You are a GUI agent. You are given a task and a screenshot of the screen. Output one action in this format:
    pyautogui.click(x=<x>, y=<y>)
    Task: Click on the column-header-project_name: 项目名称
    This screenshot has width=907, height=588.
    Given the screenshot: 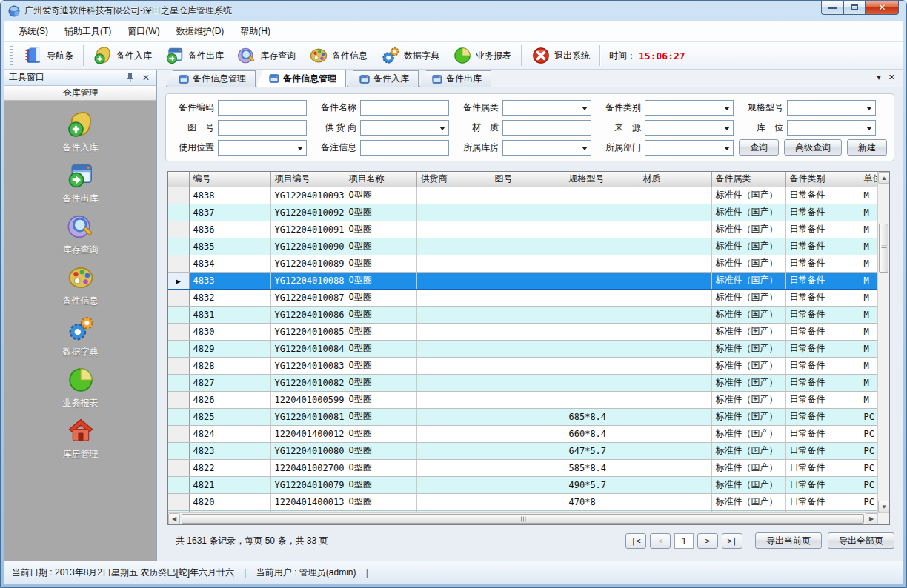 What is the action you would take?
    pyautogui.click(x=381, y=179)
    